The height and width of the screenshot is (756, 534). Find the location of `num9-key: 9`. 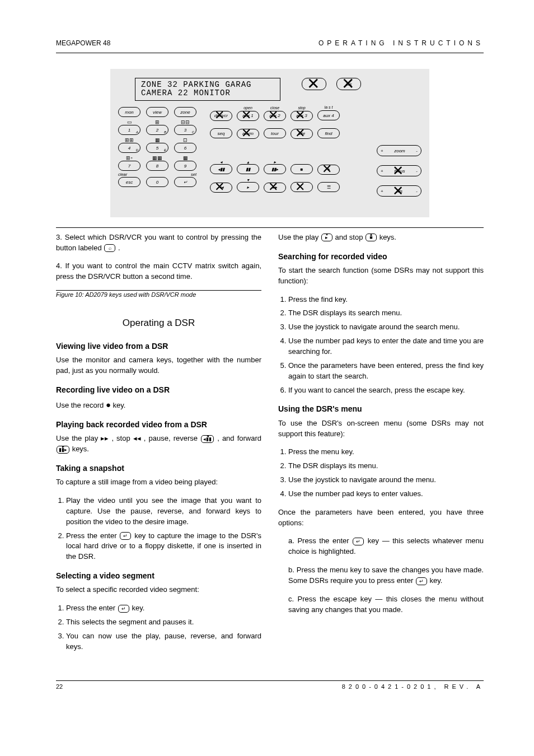

num9-key: 9 is located at coordinates (185, 166).